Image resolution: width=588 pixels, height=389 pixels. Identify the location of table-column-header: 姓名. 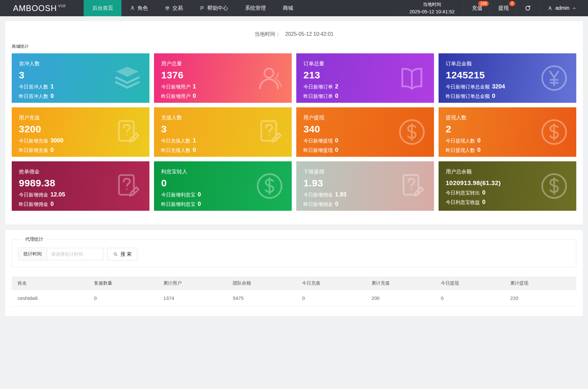
(51, 283).